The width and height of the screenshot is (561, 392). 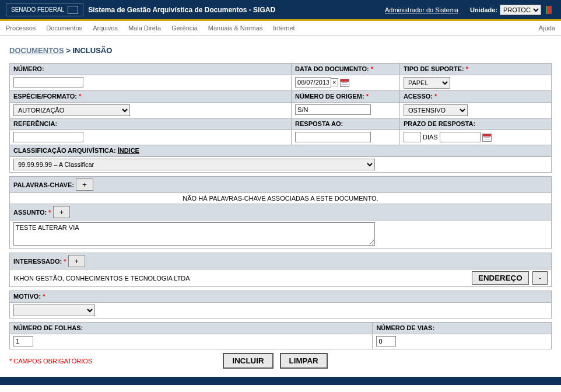 I want to click on label-tipo-suporte: TIPO DE SUPORTE:, so click(x=434, y=69).